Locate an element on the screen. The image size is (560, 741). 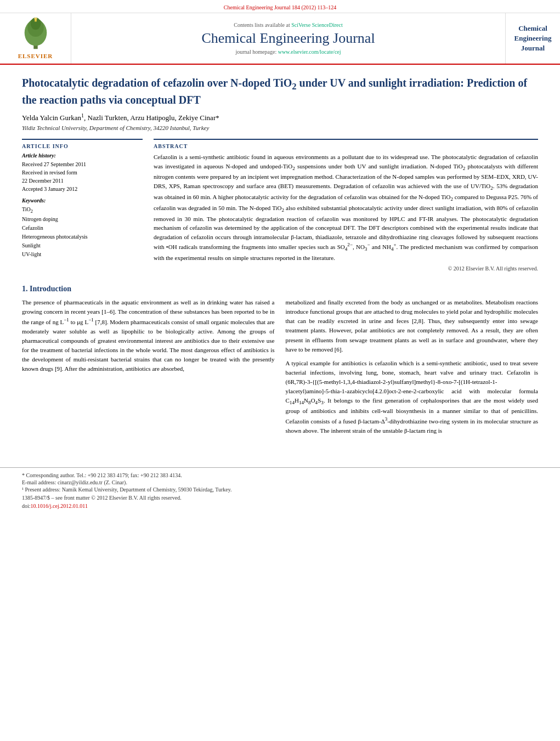
email-footnote: E-mail address: cinarz@yildiz.edu.tr (Z.… is located at coordinates (280, 483).